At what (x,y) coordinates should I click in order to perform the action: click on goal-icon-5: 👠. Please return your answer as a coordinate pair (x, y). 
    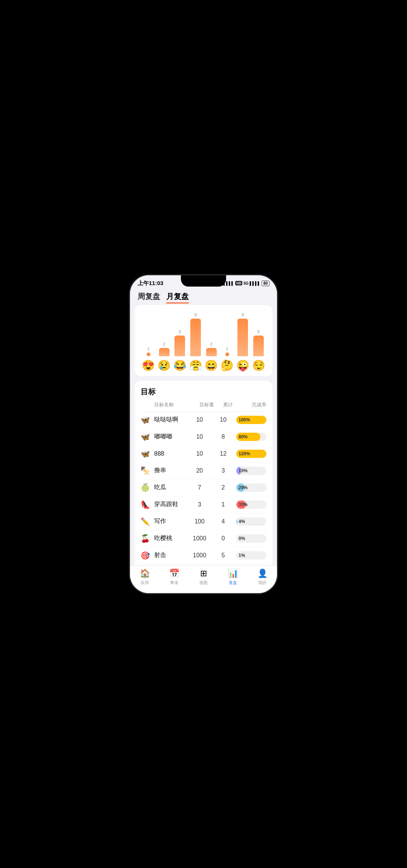
    Looking at the image, I should click on (146, 505).